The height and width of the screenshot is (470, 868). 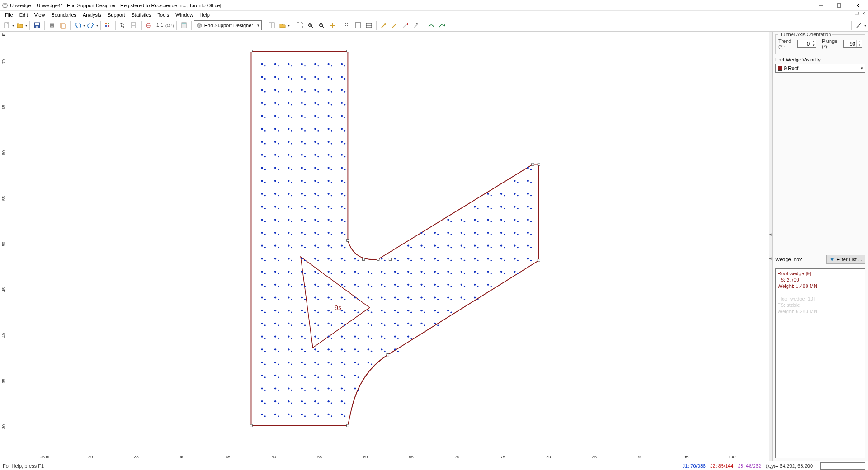 I want to click on filter-button-label: Filter List ..., so click(x=849, y=259).